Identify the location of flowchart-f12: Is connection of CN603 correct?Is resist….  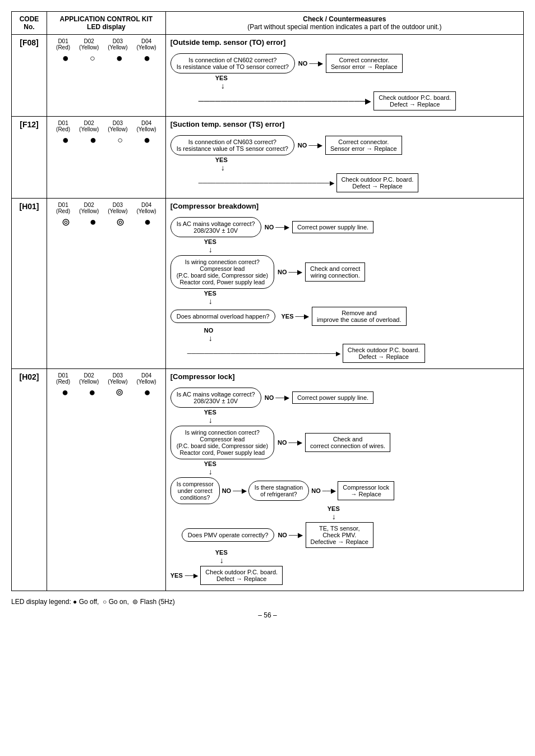
(344, 164).